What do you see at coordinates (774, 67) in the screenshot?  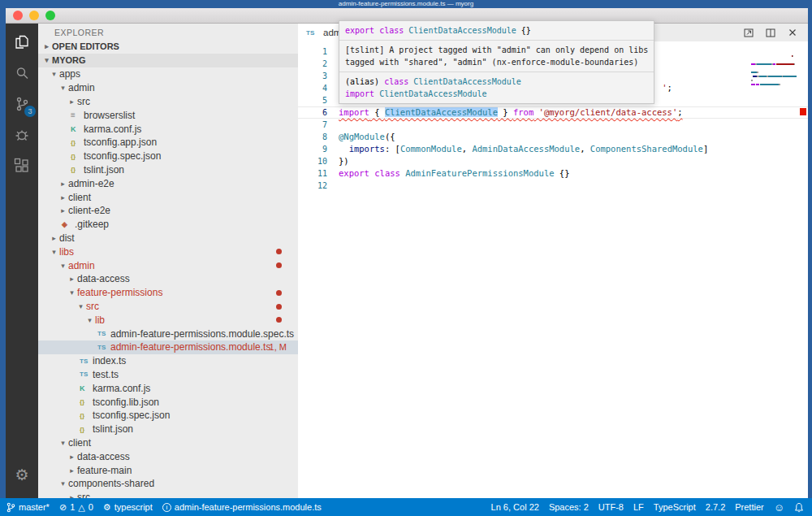 I see `minimap` at bounding box center [774, 67].